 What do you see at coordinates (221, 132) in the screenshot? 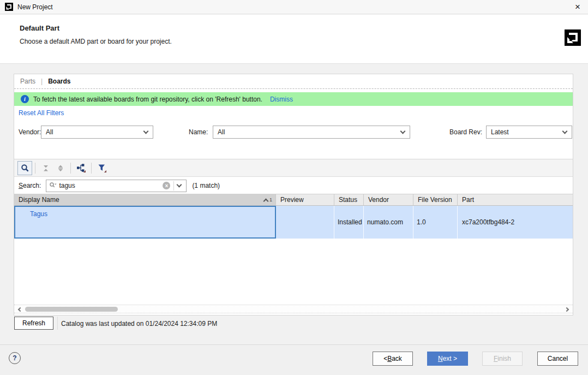
I see `name-value: All` at bounding box center [221, 132].